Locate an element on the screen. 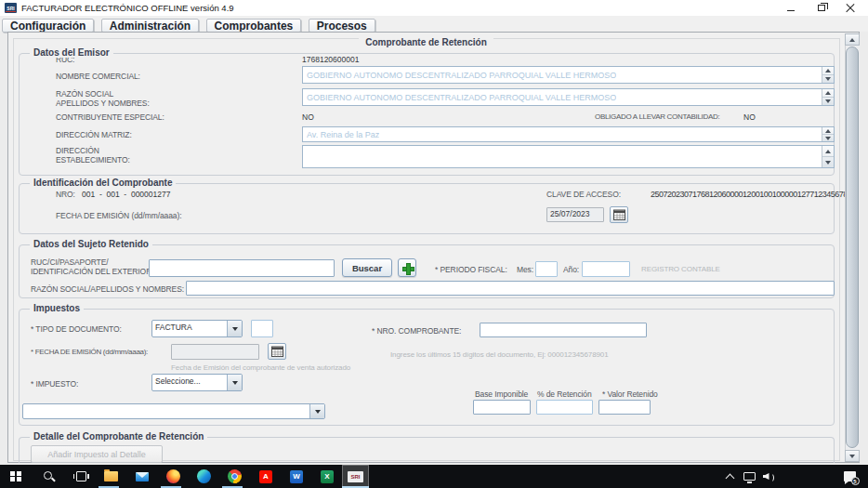 Image resolution: width=868 pixels, height=488 pixels. detalle-impuesto-combo is located at coordinates (174, 411).